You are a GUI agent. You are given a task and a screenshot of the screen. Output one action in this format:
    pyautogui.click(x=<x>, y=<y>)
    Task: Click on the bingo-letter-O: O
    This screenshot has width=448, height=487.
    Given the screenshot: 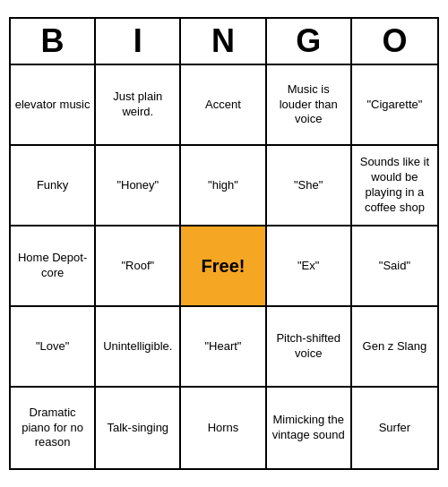 What is the action you would take?
    pyautogui.click(x=394, y=41)
    